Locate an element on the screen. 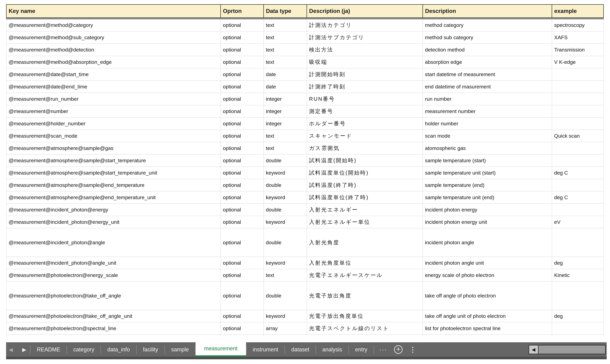 This screenshot has width=610, height=364. cell-example: XAFS is located at coordinates (578, 38).